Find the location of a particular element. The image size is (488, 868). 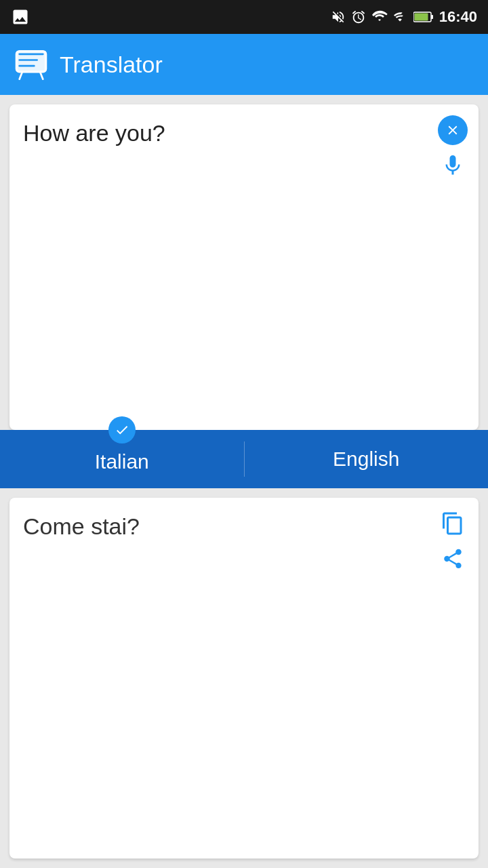

copy-icon is located at coordinates (453, 524).